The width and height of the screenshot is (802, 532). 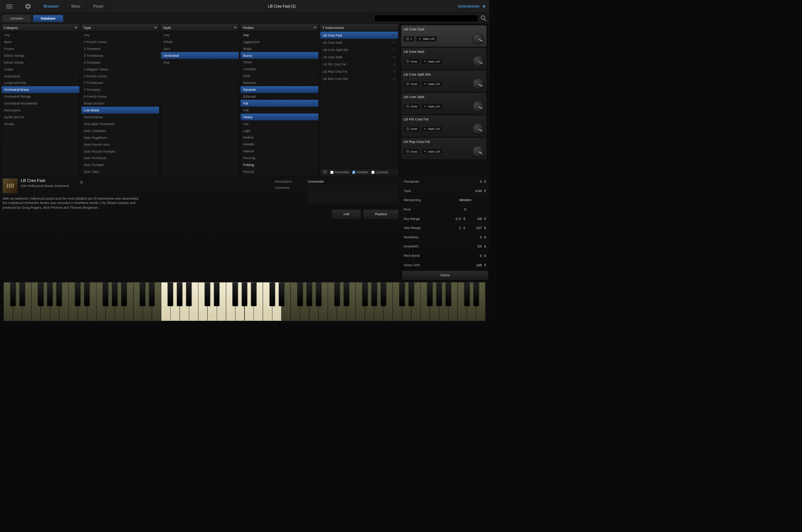 What do you see at coordinates (472, 265) in the screenshot?
I see `param-value: 128` at bounding box center [472, 265].